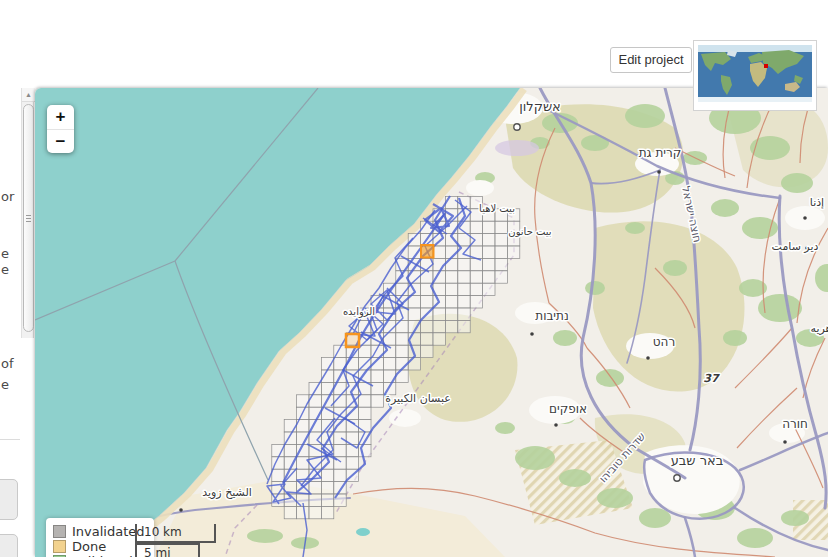  What do you see at coordinates (651, 60) in the screenshot?
I see `edit-project-button: Edit project` at bounding box center [651, 60].